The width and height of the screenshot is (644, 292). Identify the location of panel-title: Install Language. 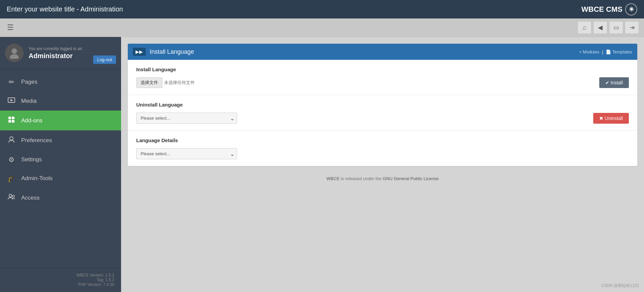
(172, 52).